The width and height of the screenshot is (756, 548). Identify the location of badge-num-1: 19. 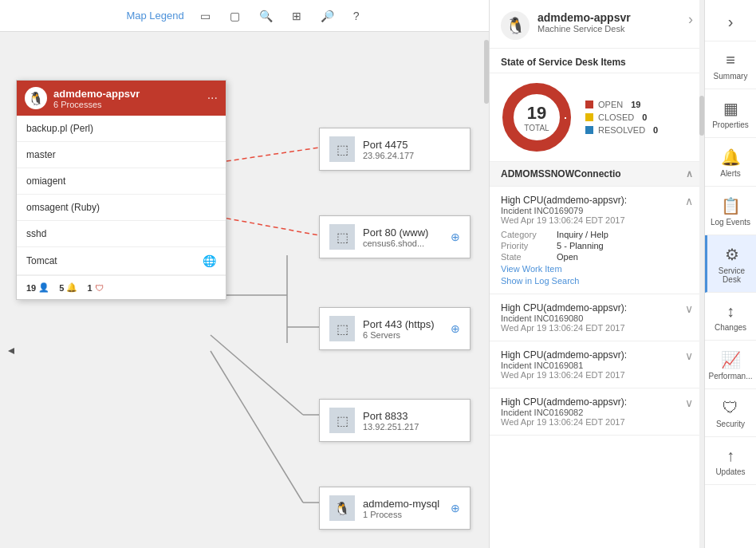
(31, 288).